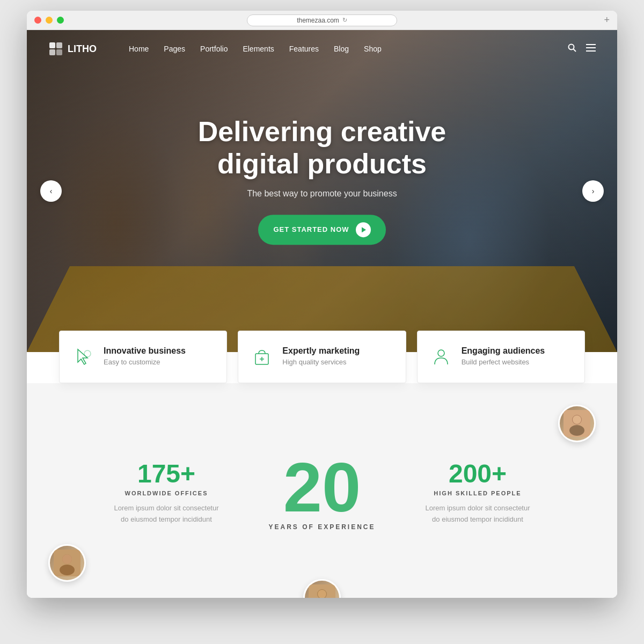 The width and height of the screenshot is (644, 644). Describe the element at coordinates (372, 49) in the screenshot. I see `nav-shop: Shop` at that location.